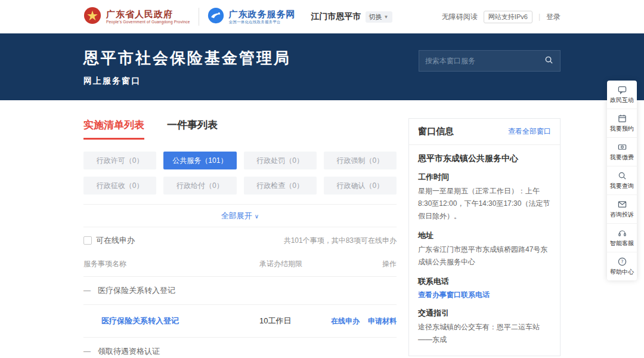 This screenshot has width=644, height=358. What do you see at coordinates (623, 261) in the screenshot?
I see `question-icon: ?` at bounding box center [623, 261].